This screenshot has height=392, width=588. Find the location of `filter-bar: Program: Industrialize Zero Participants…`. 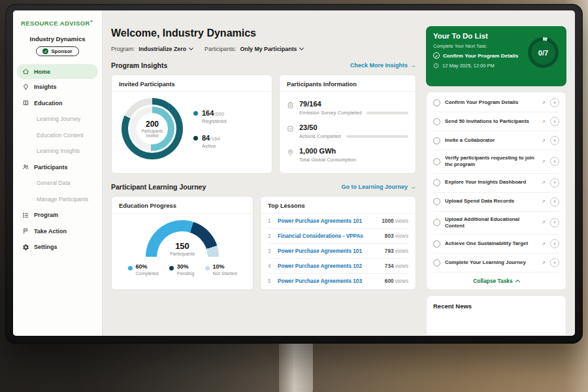

filter-bar: Program: Industrialize Zero Participants… is located at coordinates (264, 49).